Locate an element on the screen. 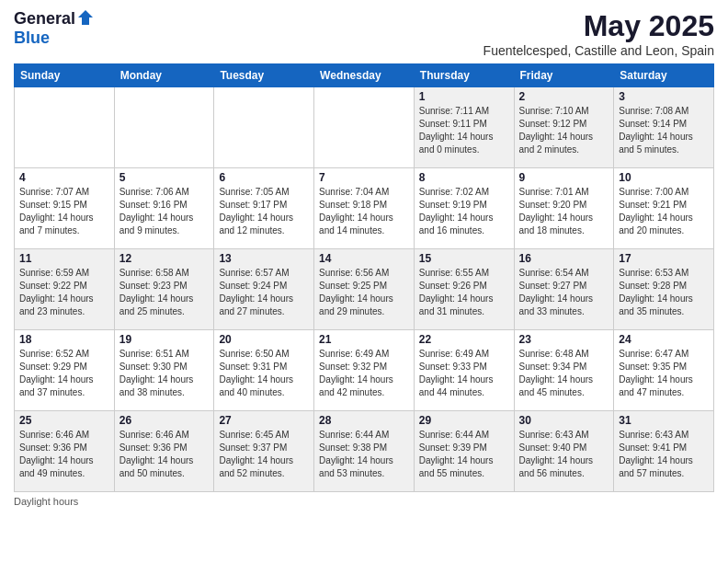 The width and height of the screenshot is (728, 563). calendar-cell: 25Sunrise: 6:46 AM Sunset: 9:36 PM Dayli… is located at coordinates (64, 452).